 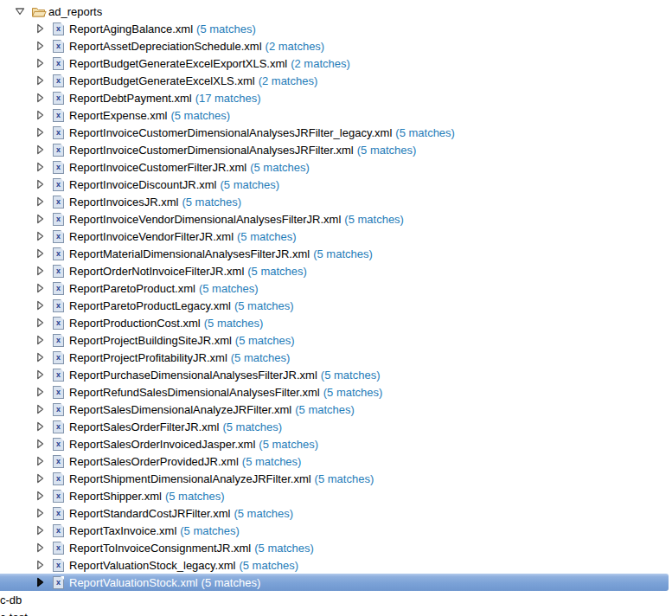 What do you see at coordinates (336, 496) in the screenshot?
I see `tree-item-file: x ReportShipper.xml (5 matches)` at bounding box center [336, 496].